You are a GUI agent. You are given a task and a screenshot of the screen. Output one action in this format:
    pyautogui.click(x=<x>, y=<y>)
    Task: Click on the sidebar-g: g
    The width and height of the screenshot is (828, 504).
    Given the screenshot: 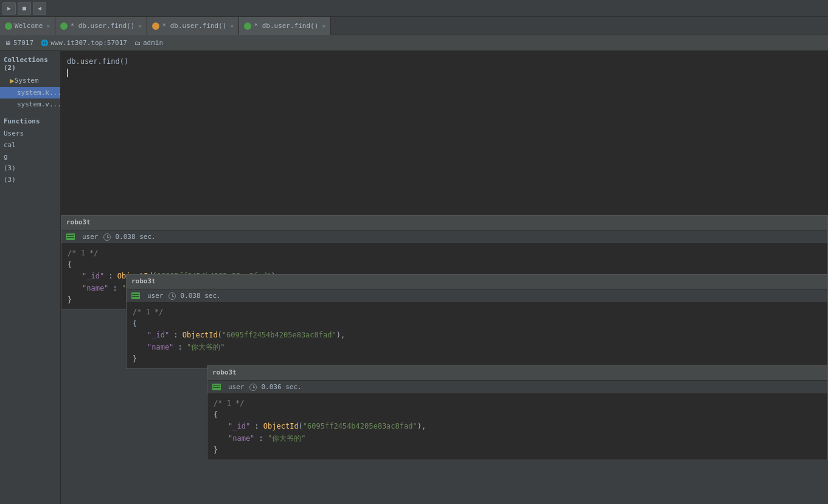 What is the action you would take?
    pyautogui.click(x=30, y=157)
    